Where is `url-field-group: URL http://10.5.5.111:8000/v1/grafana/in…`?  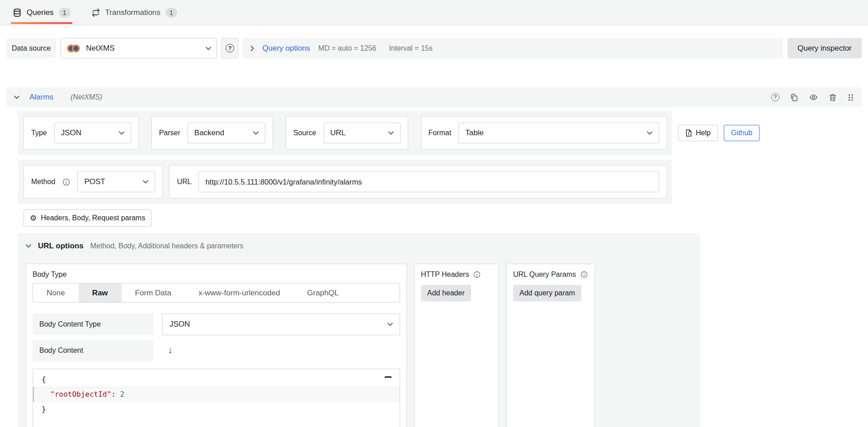
url-field-group: URL http://10.5.5.111:8000/v1/grafana/in… is located at coordinates (418, 182).